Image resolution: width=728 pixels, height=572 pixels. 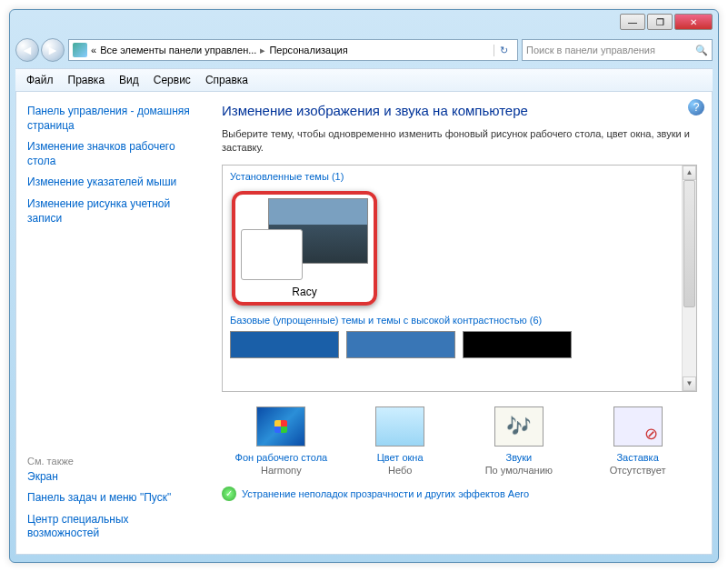 What do you see at coordinates (460, 111) in the screenshot?
I see `page-title: Изменение изображения и звука на компьют…` at bounding box center [460, 111].